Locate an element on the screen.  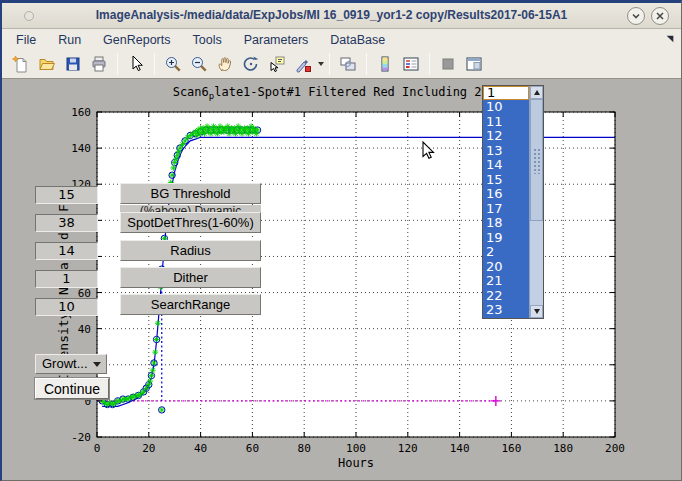
spot-list-item: 16 is located at coordinates (506, 194).